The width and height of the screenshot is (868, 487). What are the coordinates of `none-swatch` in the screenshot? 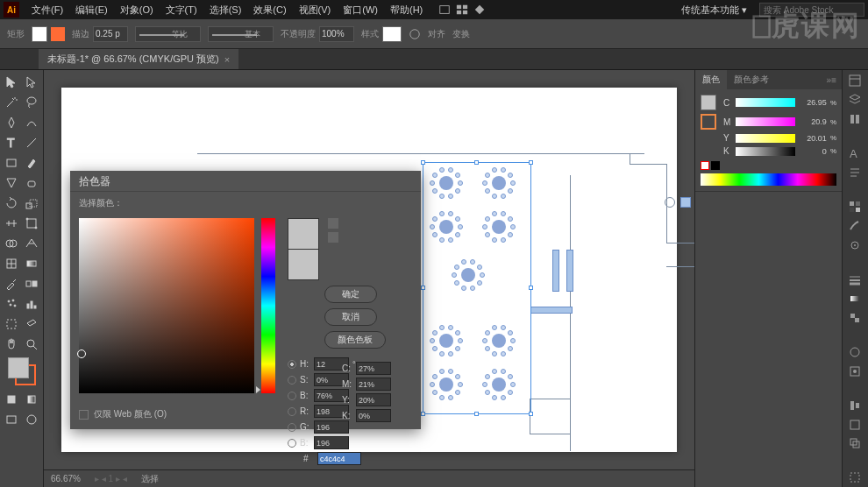 It's located at (705, 166).